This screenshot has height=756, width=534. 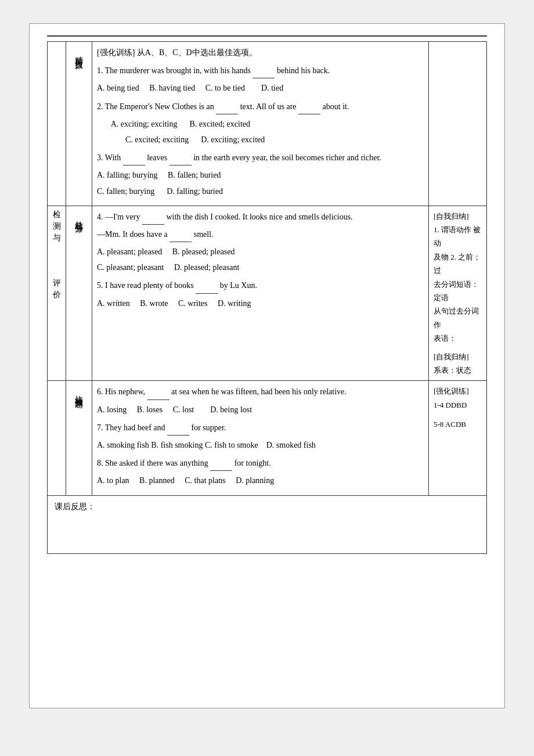 I want to click on q6-text: 6. His nephew, at sea when he was fiftee…, so click(x=260, y=392).